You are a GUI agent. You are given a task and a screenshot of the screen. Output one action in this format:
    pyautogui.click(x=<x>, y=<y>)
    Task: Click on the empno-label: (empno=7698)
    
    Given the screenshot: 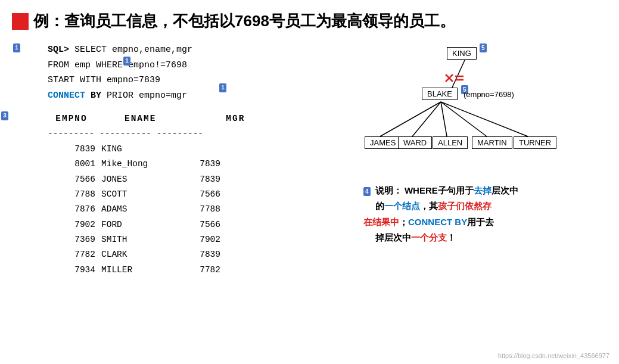 What is the action you would take?
    pyautogui.click(x=489, y=94)
    